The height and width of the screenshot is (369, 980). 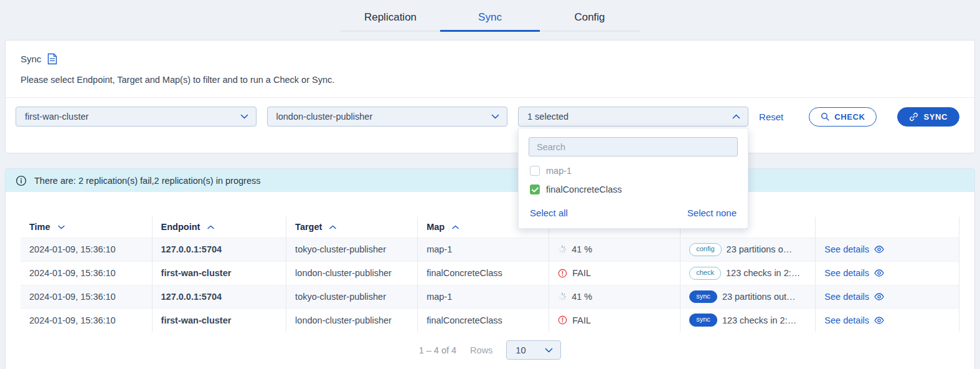 I want to click on checkbox-checked-icon, so click(x=535, y=189).